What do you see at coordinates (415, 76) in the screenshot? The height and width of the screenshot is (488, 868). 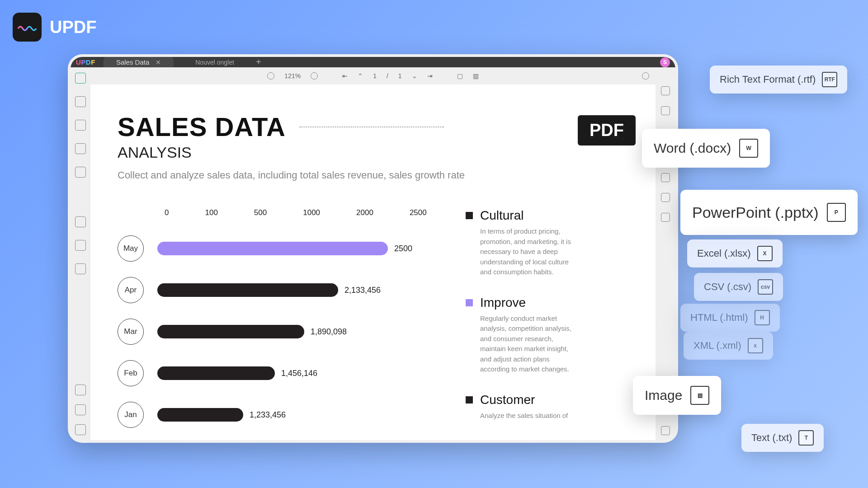 I see `next-page-button: ⌄` at bounding box center [415, 76].